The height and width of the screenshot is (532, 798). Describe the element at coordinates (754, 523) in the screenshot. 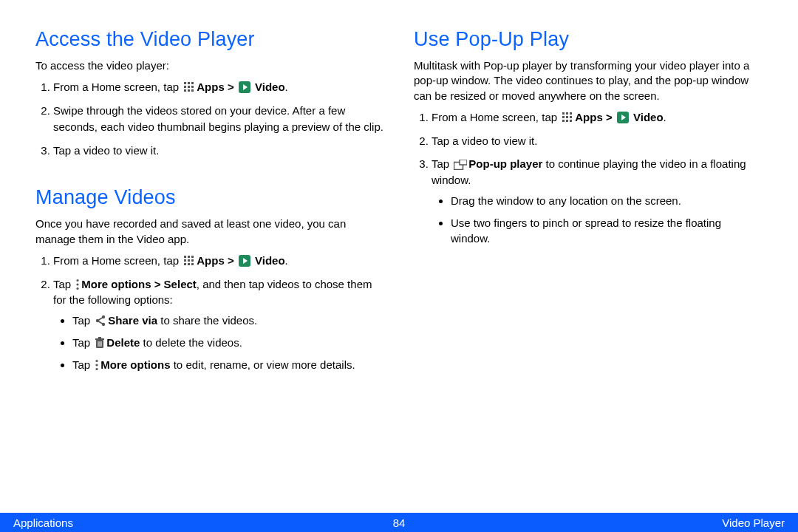

I see `footer-right: Video Player` at that location.